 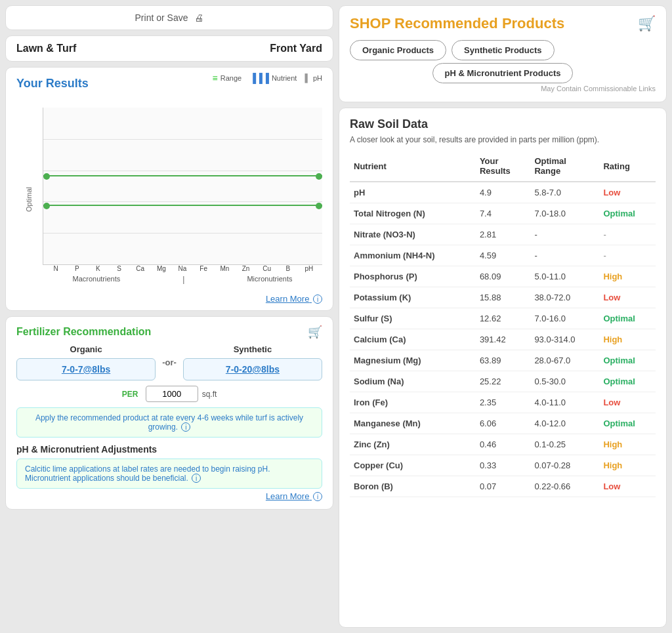 I want to click on ph-micro-products-button: pH & Micronutrient Products, so click(x=503, y=73).